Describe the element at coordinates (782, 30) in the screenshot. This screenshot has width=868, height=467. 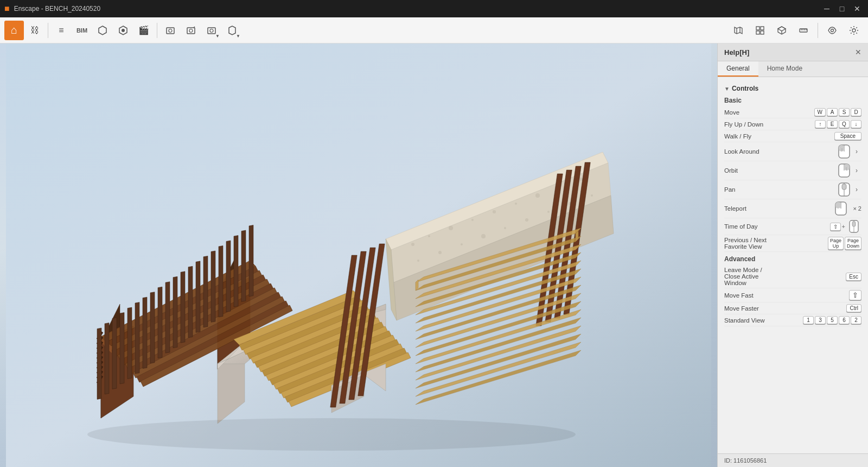
I see `cube-button` at that location.